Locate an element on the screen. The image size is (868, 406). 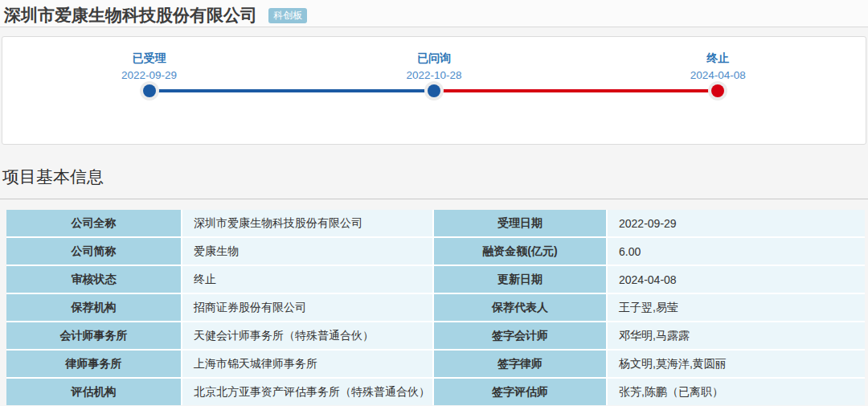
field-label: 保荐机构 is located at coordinates (93, 307).